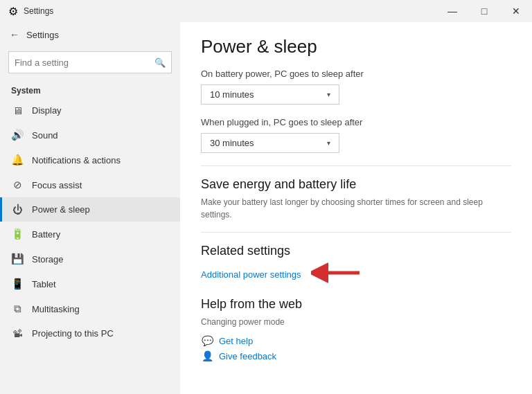 The width and height of the screenshot is (532, 394). Describe the element at coordinates (90, 309) in the screenshot. I see `sidebar-item-multitasking: ⧉ Multitasking` at that location.